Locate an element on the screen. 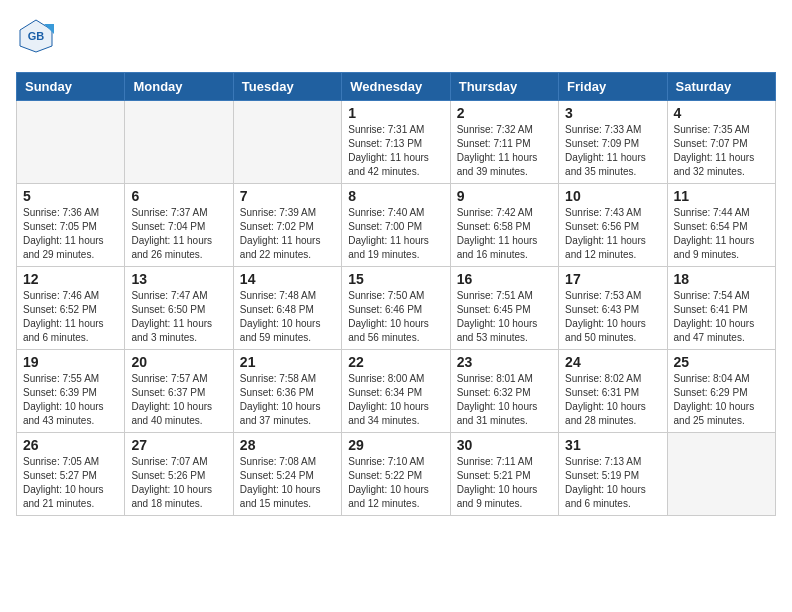  day-of-week-header: Wednesday is located at coordinates (396, 87).